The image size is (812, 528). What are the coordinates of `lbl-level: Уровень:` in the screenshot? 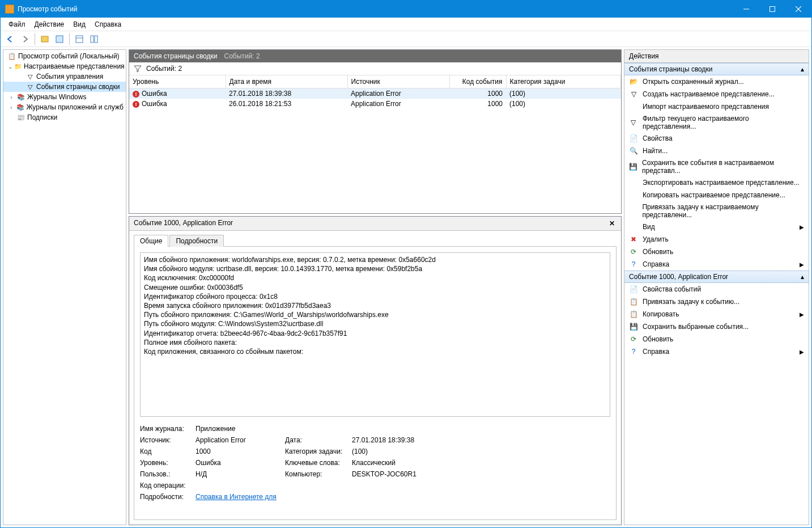 It's located at (165, 463).